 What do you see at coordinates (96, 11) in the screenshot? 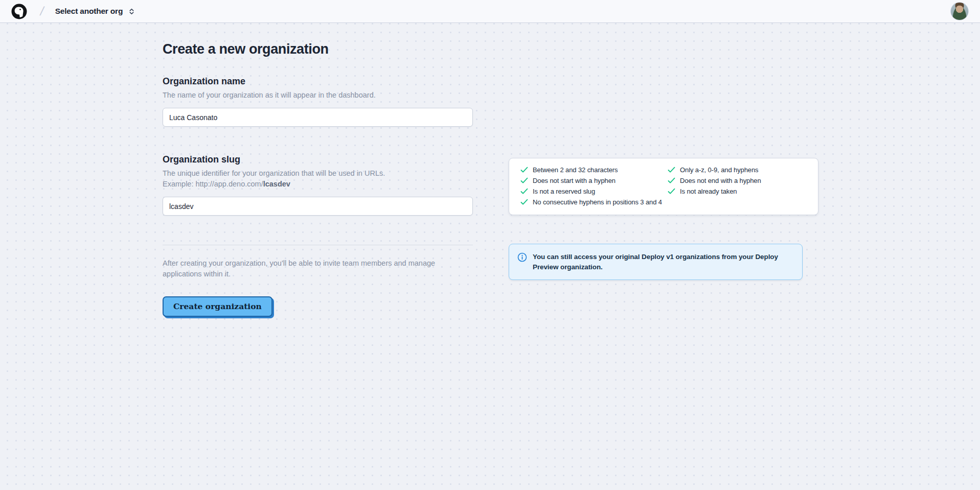
I see `org-switcher-button: Select another org` at bounding box center [96, 11].